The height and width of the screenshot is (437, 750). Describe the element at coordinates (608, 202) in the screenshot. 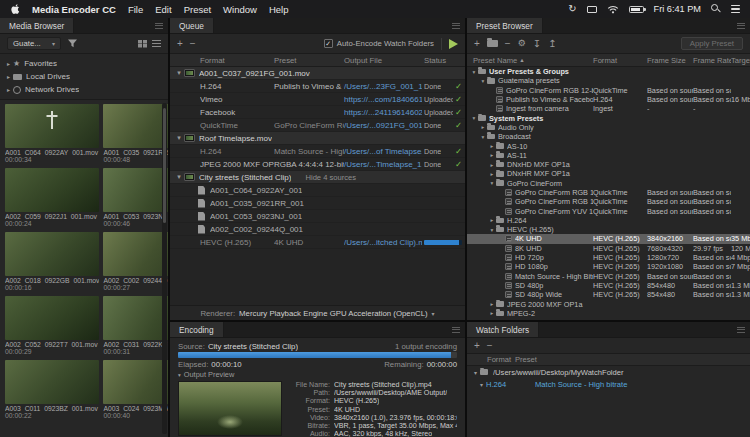

I see `preset-row: GoPro CineForm RGB 12-bit with alpha at …` at that location.